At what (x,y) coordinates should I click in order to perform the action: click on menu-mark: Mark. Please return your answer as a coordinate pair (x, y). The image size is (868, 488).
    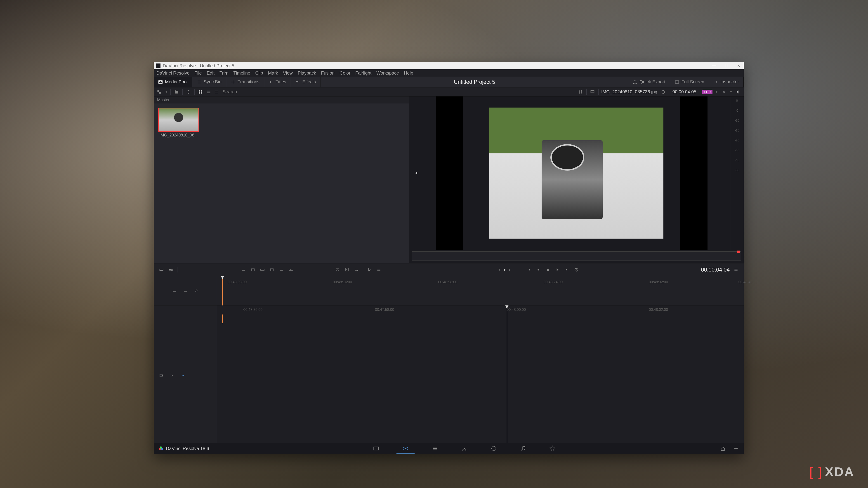
    Looking at the image, I should click on (273, 73).